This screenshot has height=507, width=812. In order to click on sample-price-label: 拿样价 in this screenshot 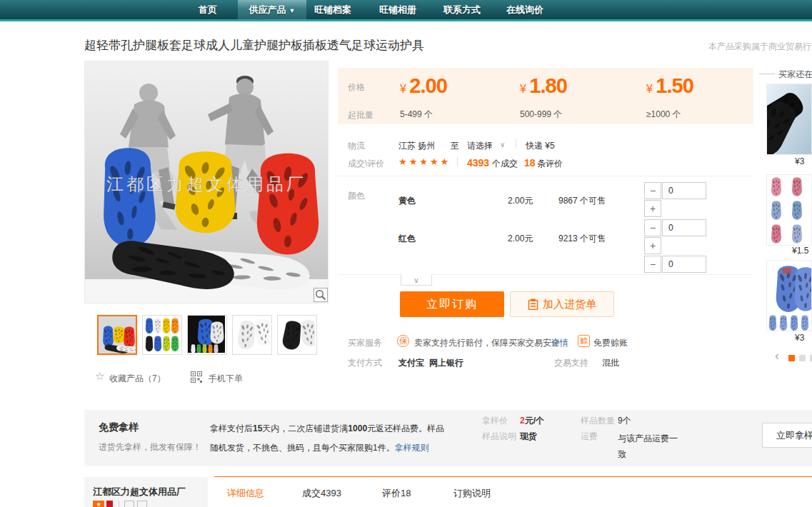, I will do `click(495, 421)`.